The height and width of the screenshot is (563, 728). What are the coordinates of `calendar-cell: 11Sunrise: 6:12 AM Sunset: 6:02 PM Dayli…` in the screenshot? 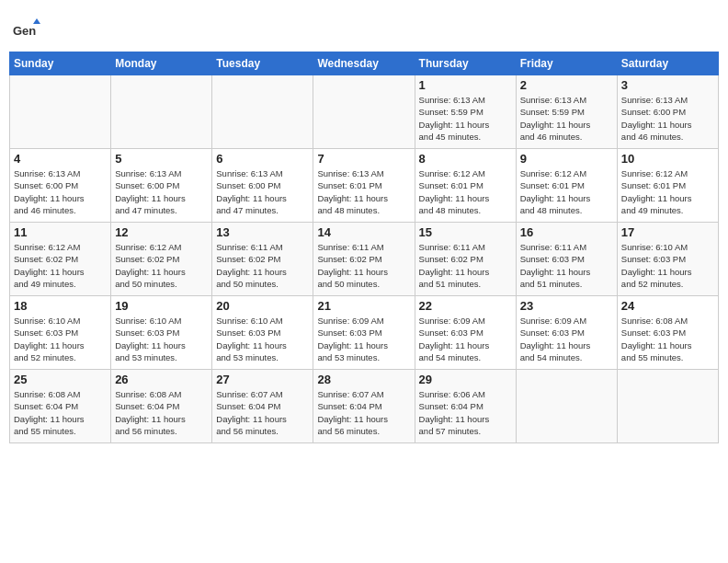 It's located at (61, 259).